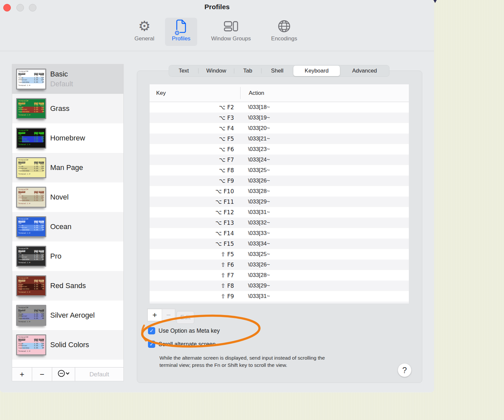 This screenshot has height=420, width=504. Describe the element at coordinates (152, 331) in the screenshot. I see `use-option-as-meta-checkbox: ✓` at that location.